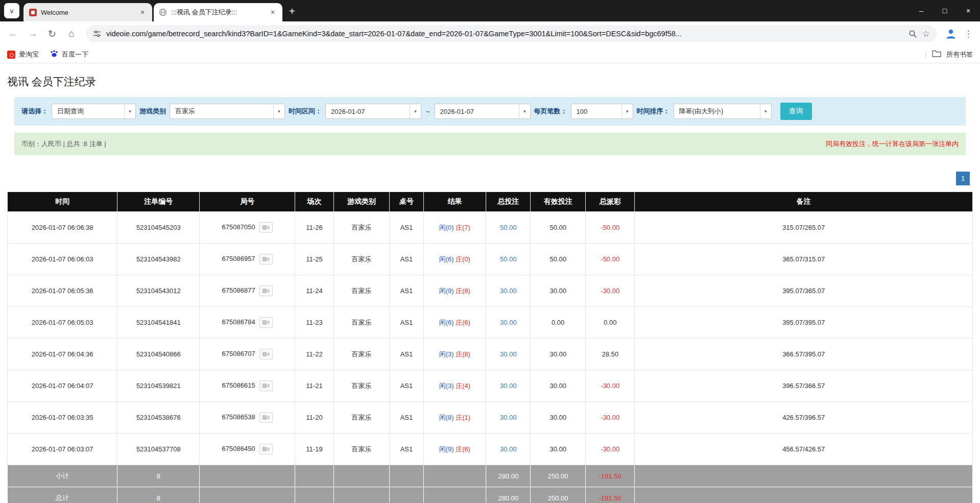 This screenshot has width=980, height=503. Describe the element at coordinates (23, 55) in the screenshot. I see `bookmark-taobao: 爱淘宝` at that location.